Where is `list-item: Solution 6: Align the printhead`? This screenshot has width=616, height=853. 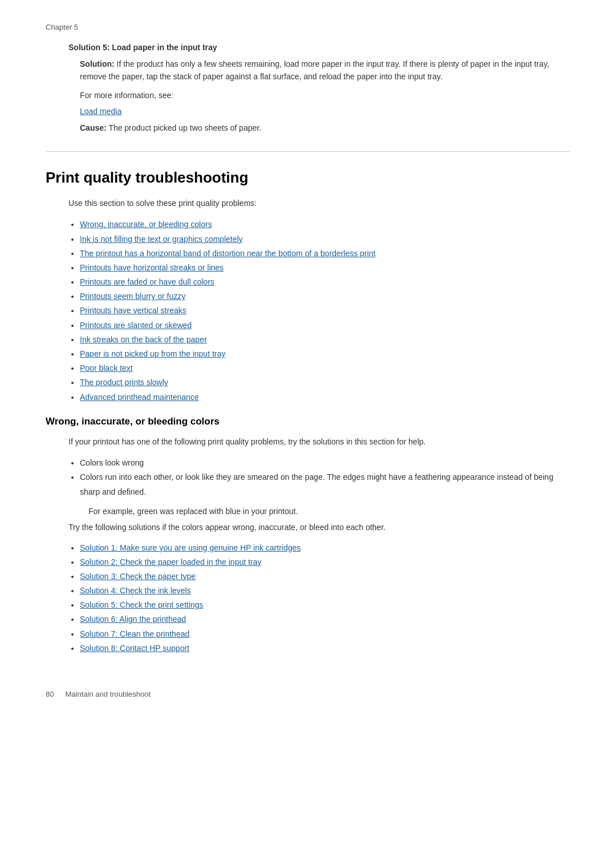
list-item: Solution 6: Align the printhead is located at coordinates (325, 620).